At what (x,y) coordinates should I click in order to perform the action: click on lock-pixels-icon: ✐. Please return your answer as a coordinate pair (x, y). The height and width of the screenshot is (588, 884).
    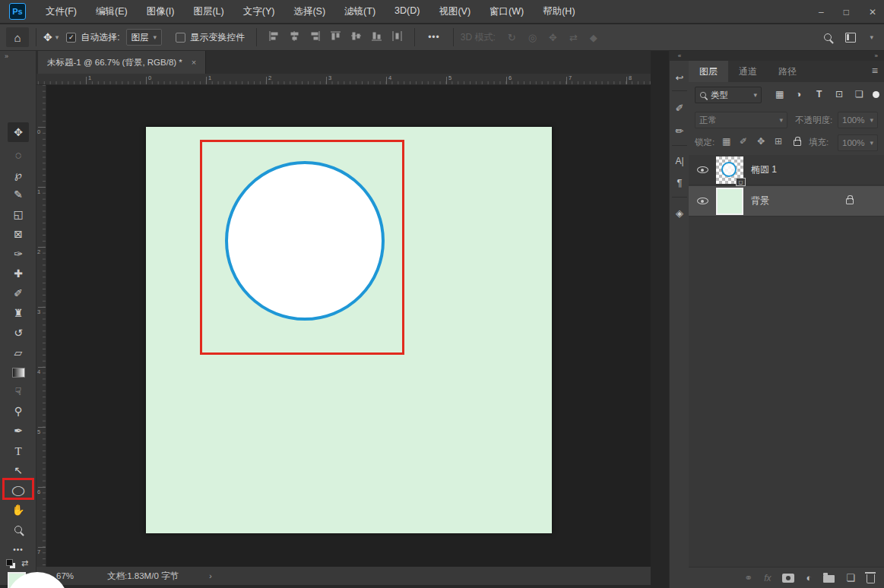
    Looking at the image, I should click on (743, 141).